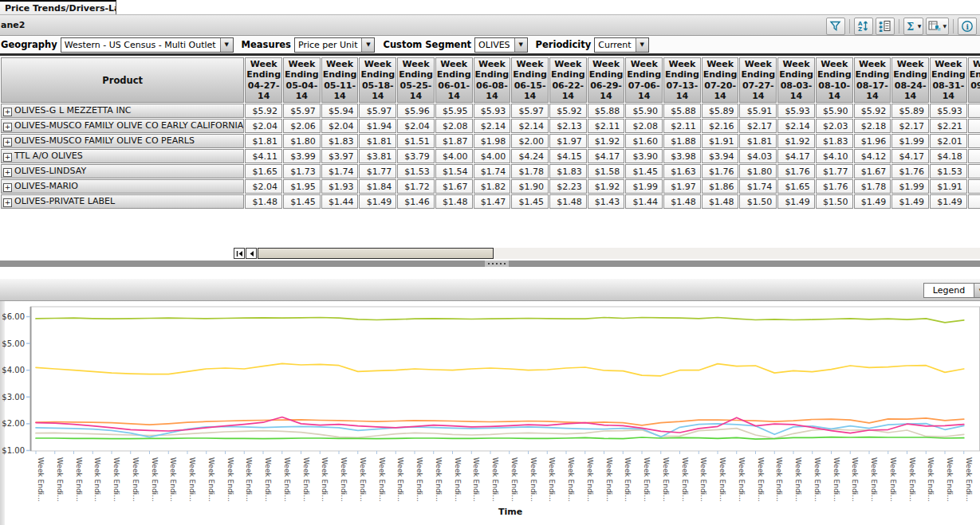 This screenshot has width=980, height=525. What do you see at coordinates (864, 26) in the screenshot?
I see `sort-items-button: A Z` at bounding box center [864, 26].